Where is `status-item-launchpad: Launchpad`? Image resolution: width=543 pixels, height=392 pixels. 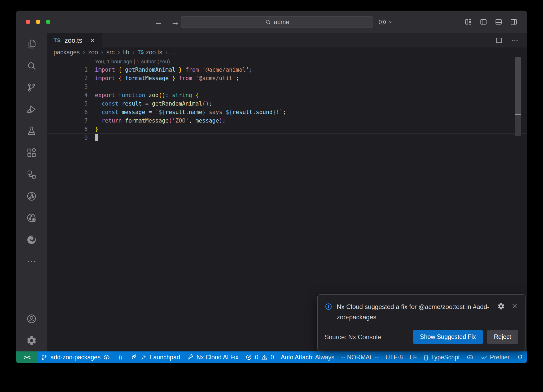
status-item-launchpad: Launchpad is located at coordinates (155, 357).